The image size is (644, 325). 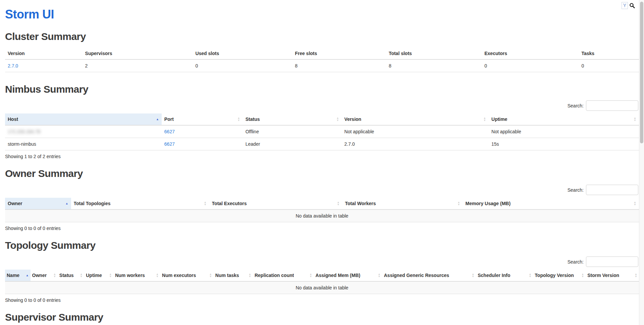 I want to click on column-header-owner: Owner ▲▼, so click(x=44, y=275).